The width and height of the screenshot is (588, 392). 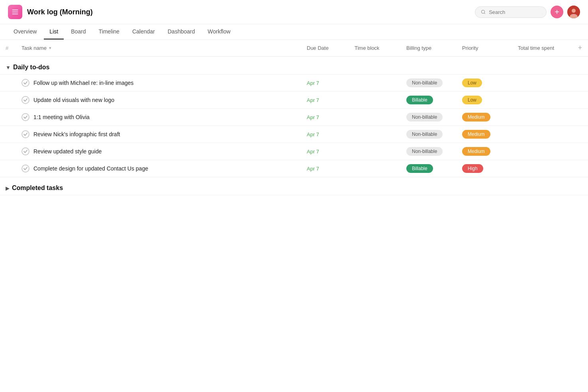 What do you see at coordinates (159, 135) in the screenshot?
I see `task-name-cell: Review Nick's infographic first draft` at bounding box center [159, 135].